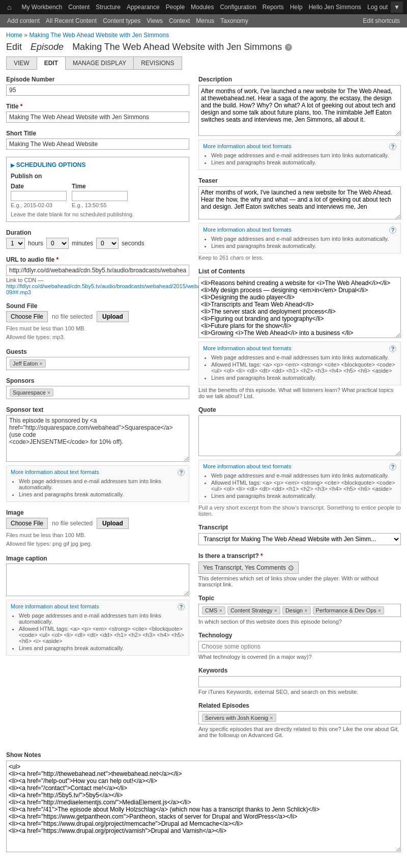 The height and width of the screenshot is (868, 407). What do you see at coordinates (99, 63) in the screenshot?
I see `tab-manage-display: MANAGE DISPLAY` at bounding box center [99, 63].